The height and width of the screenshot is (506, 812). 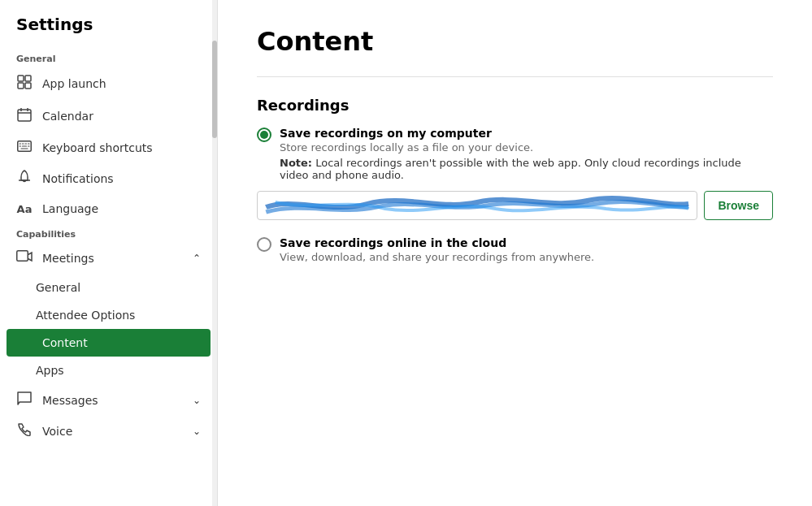 What do you see at coordinates (109, 57) in the screenshot?
I see `sidebar-section-general: General` at bounding box center [109, 57].